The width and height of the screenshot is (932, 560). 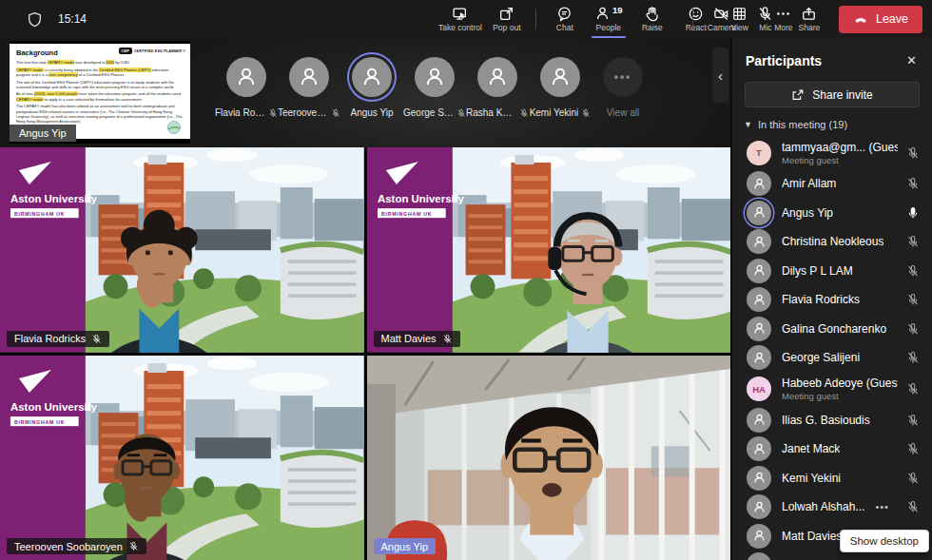 What do you see at coordinates (76, 546) in the screenshot?
I see `video-name-label: Teerooven Soobaroyen` at bounding box center [76, 546].